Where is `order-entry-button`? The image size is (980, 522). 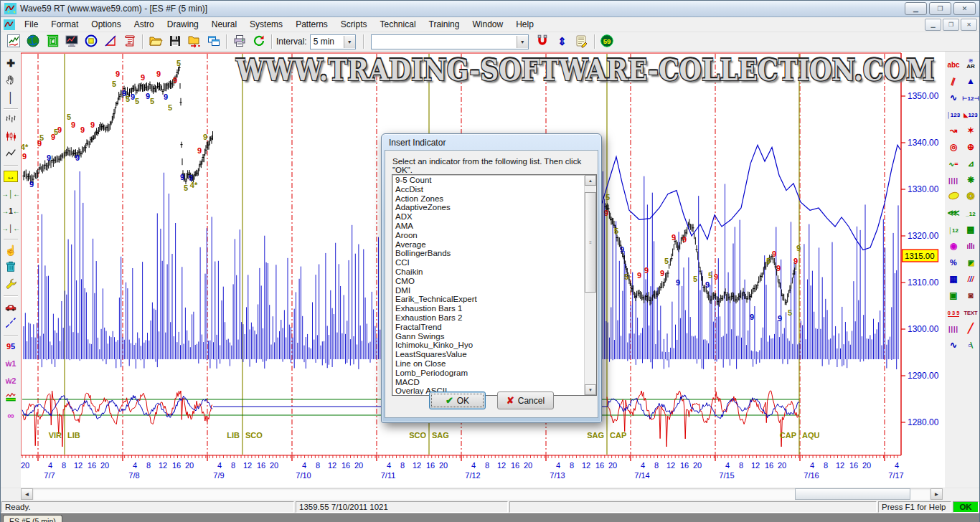 order-entry-button is located at coordinates (581, 42).